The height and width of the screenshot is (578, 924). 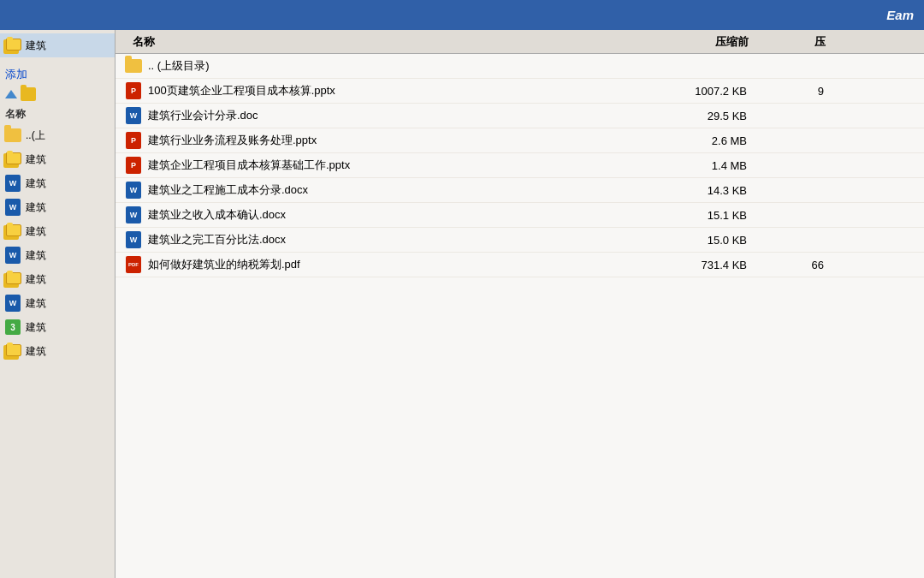 I want to click on file-name-1: 100页建筑企业工程项目成本核算.pptx, so click(x=388, y=91).